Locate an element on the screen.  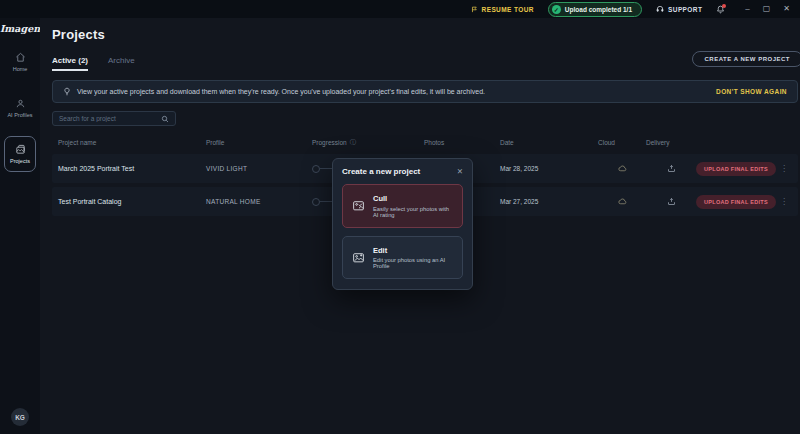
projects-icon is located at coordinates (20, 150).